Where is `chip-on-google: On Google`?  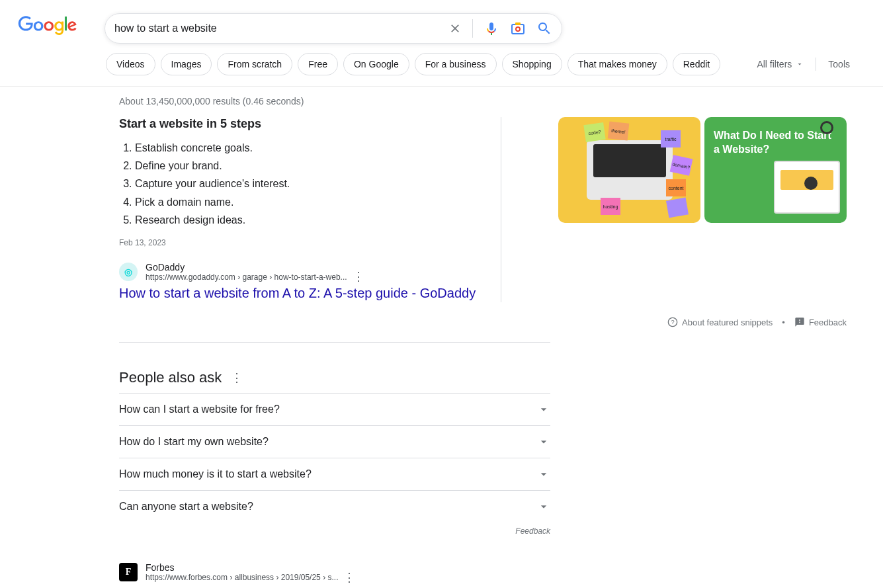 chip-on-google: On Google is located at coordinates (376, 64).